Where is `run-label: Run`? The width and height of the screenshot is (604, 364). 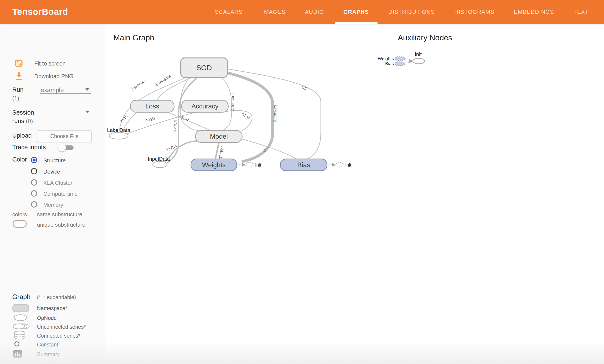
run-label: Run is located at coordinates (18, 90).